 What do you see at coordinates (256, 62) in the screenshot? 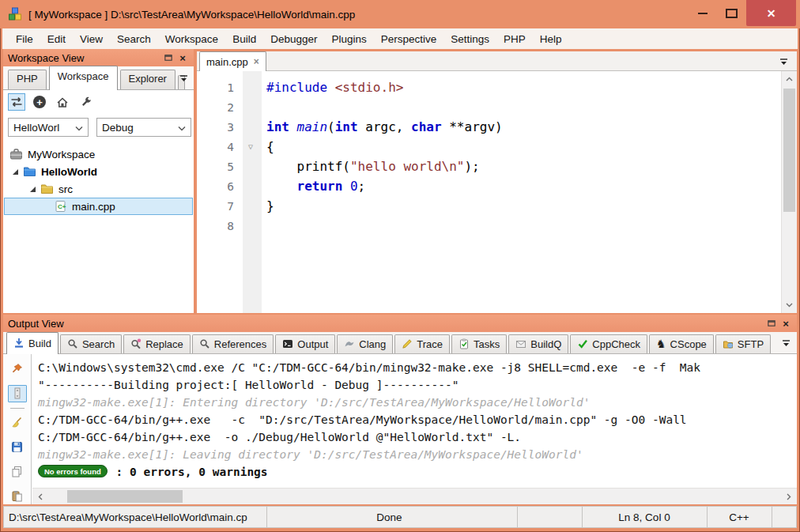
I see `tab-close-icon: ×` at bounding box center [256, 62].